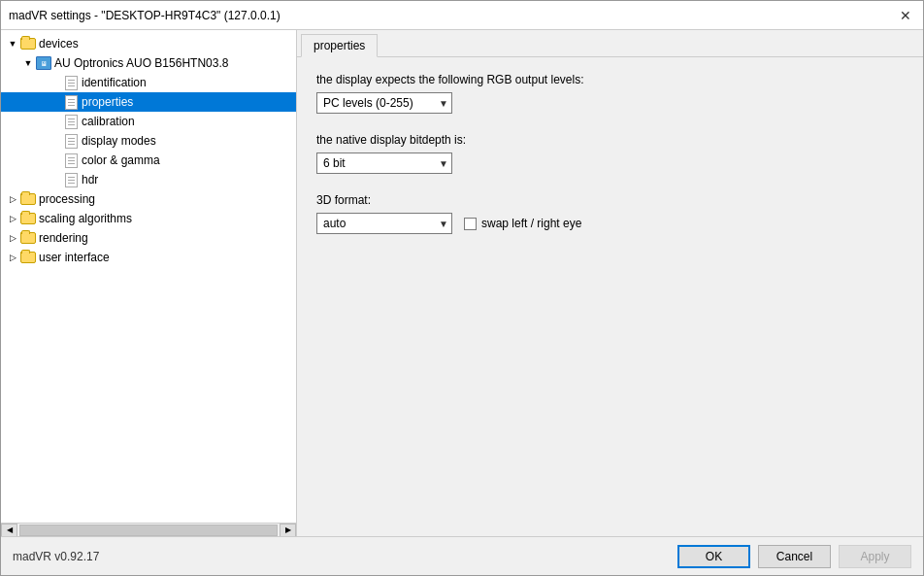 The height and width of the screenshot is (576, 924). What do you see at coordinates (71, 83) in the screenshot?
I see `page-icon-identification` at bounding box center [71, 83].